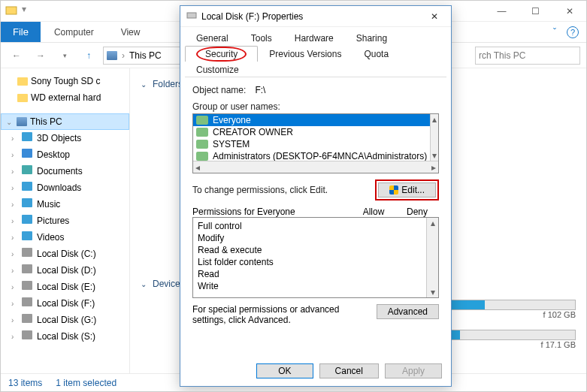 The image size is (587, 392). What do you see at coordinates (310, 239) in the screenshot?
I see `permission-item: Modify` at bounding box center [310, 239].